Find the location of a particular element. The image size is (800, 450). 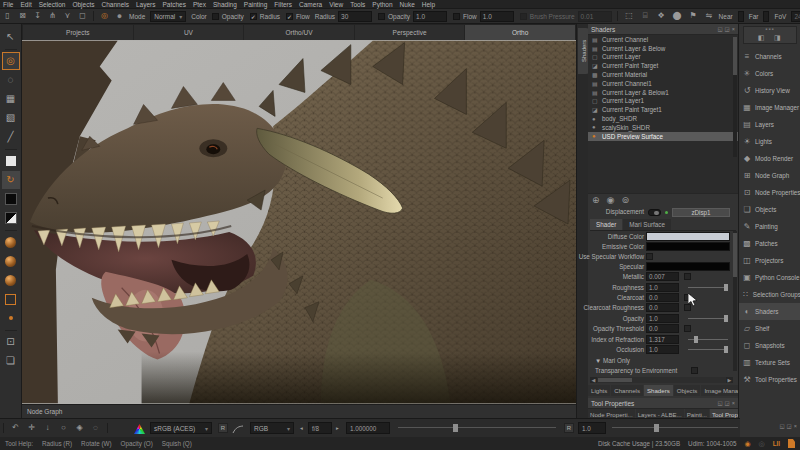

tool-properties-header: Tool Properties ◱ ◲ × is located at coordinates (663, 404).